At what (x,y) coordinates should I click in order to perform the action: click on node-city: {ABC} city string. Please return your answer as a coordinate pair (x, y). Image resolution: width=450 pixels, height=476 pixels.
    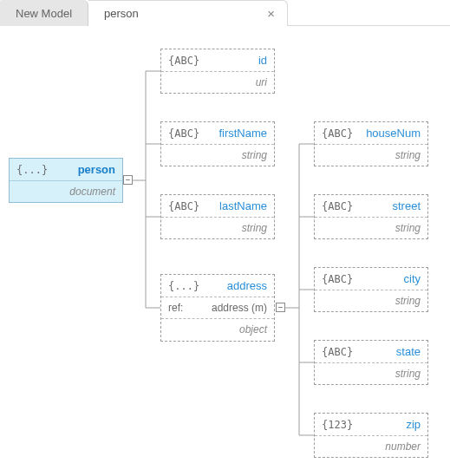
    Looking at the image, I should click on (371, 290).